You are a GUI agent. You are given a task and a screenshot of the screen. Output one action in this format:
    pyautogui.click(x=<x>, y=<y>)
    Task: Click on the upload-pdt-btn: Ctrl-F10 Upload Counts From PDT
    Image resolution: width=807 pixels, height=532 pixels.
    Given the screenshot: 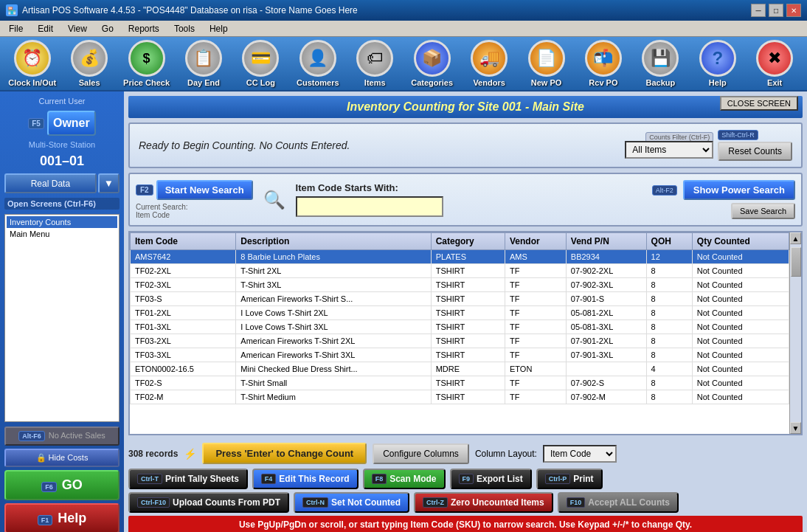 What is the action you would take?
    pyautogui.click(x=209, y=502)
    